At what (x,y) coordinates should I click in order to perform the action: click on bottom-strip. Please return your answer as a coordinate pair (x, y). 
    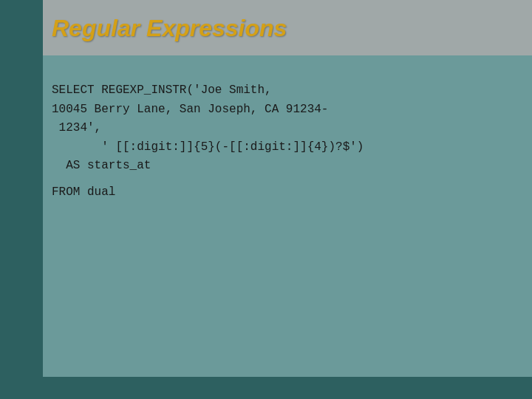
    Looking at the image, I should click on (266, 388).